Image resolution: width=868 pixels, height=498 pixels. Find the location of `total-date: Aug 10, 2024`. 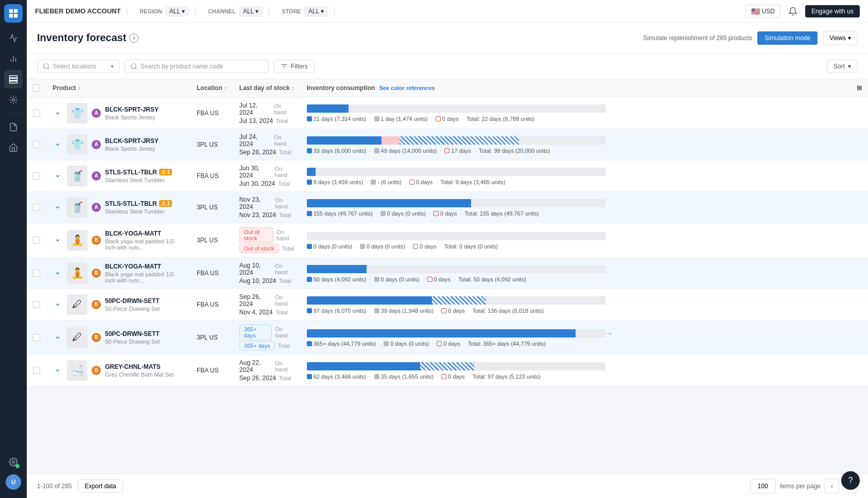

total-date: Aug 10, 2024 is located at coordinates (257, 281).